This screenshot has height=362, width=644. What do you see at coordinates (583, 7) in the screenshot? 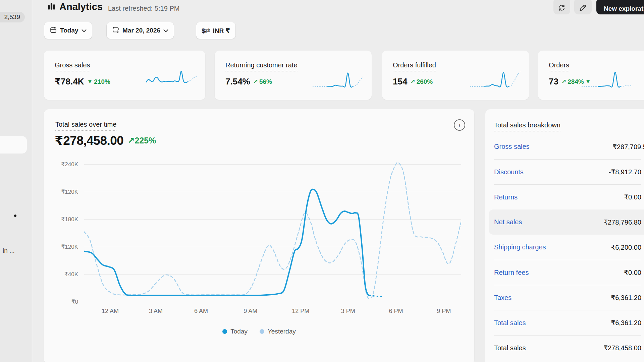
I see `edit-button` at bounding box center [583, 7].